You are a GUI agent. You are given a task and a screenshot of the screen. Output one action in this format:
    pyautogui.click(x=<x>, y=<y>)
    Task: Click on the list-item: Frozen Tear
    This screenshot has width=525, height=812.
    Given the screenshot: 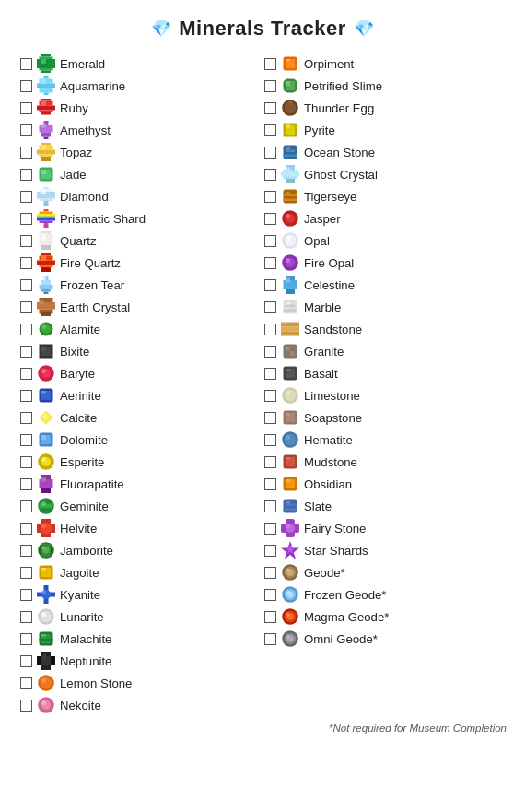 What is the action you would take?
    pyautogui.click(x=140, y=285)
    